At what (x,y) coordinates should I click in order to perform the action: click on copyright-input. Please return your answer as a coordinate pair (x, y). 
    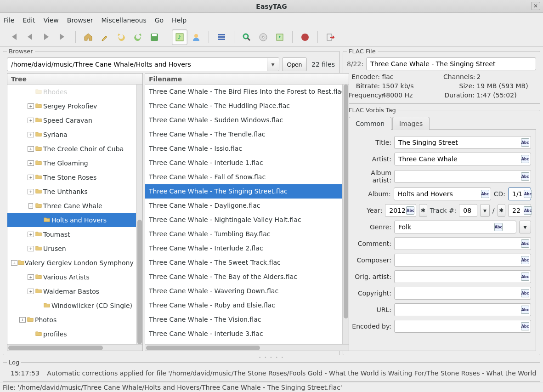
    Looking at the image, I should click on (463, 293).